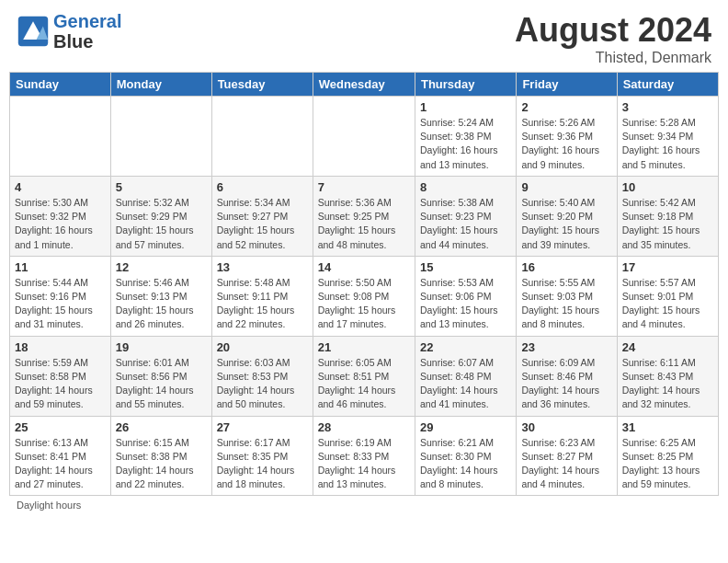 Image resolution: width=728 pixels, height=563 pixels. Describe the element at coordinates (262, 215) in the screenshot. I see `day-cell: 6Sunrise: 5:34 AM Sunset: 9:27 PM Daylig…` at that location.